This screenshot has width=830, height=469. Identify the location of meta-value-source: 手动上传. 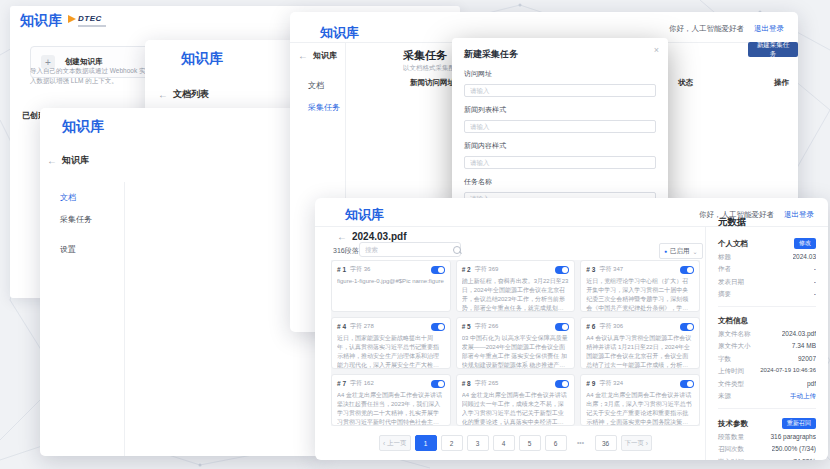
(803, 396).